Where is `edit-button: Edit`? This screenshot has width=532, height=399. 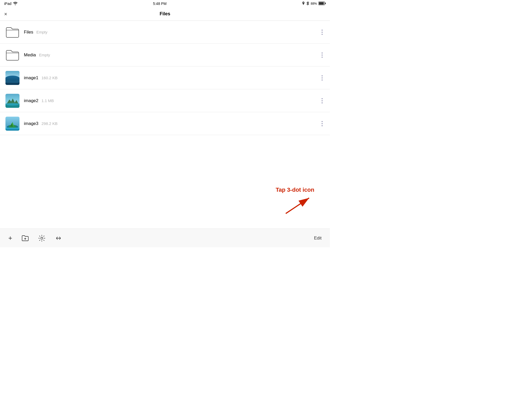 edit-button: Edit is located at coordinates (318, 238).